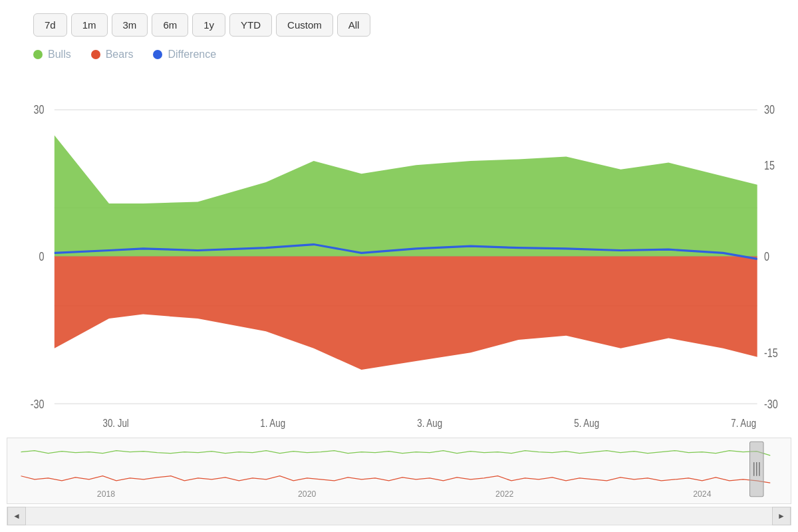 The width and height of the screenshot is (798, 532). What do you see at coordinates (106, 494) in the screenshot?
I see `svg-text: 2018` at bounding box center [106, 494].